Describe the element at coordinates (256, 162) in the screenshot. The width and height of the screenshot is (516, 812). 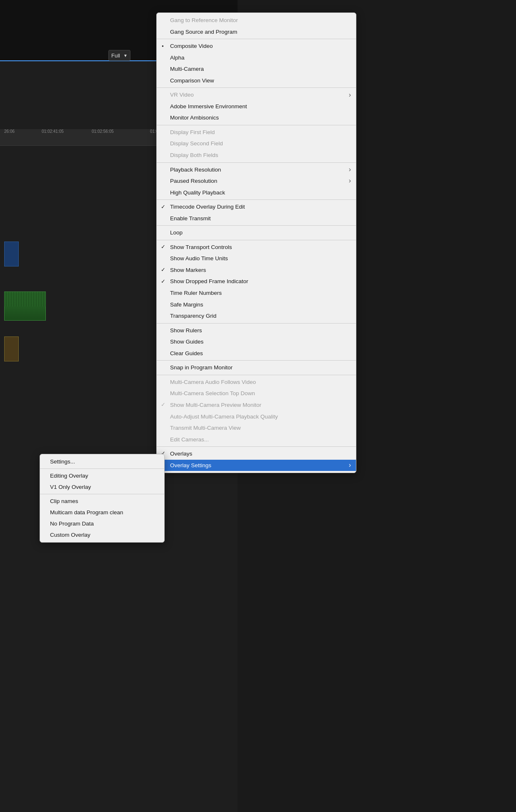
I see `separator-after-display-both` at that location.